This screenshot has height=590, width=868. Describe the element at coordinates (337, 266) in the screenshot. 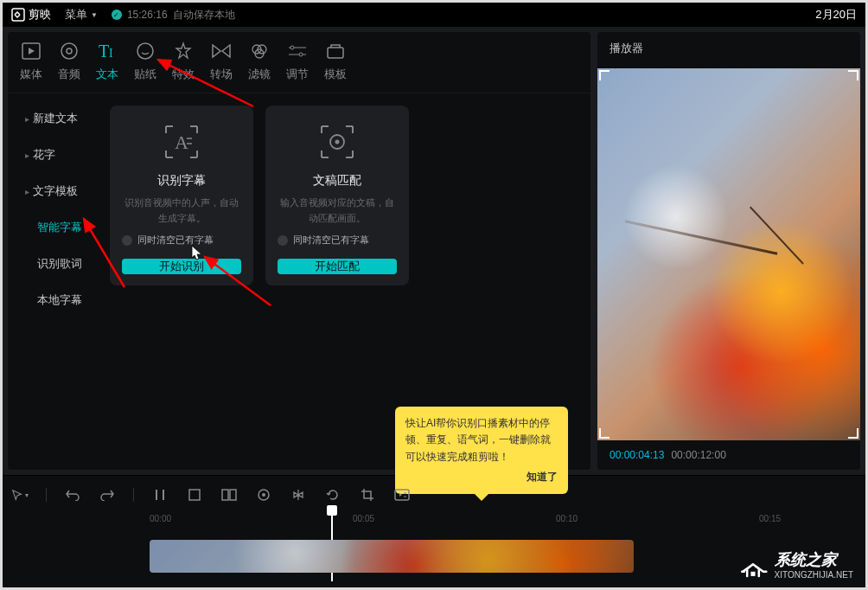

I see `start-match-button: 开始匹配` at that location.